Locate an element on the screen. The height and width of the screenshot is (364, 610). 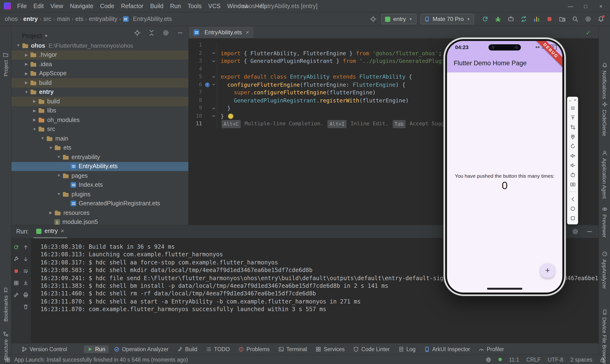
project-view-selector: Project ▼ is located at coordinates (35, 36).